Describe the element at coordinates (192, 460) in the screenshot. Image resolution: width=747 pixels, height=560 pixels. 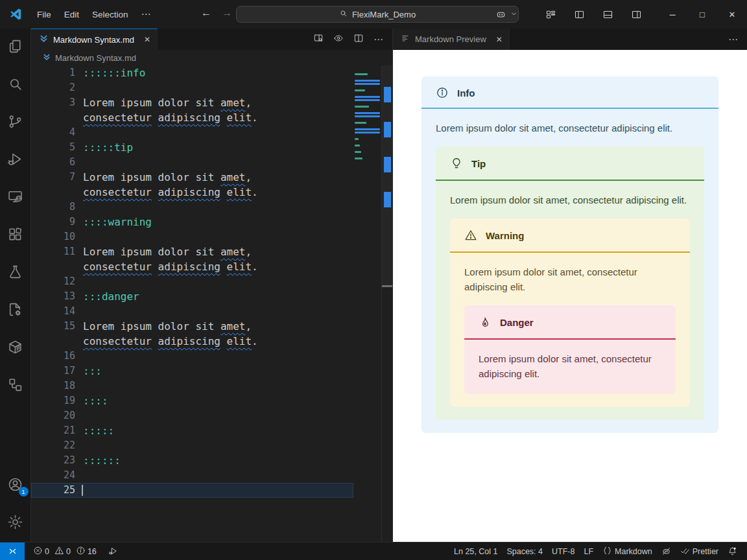
I see `editor-line: 23::::::` at that location.